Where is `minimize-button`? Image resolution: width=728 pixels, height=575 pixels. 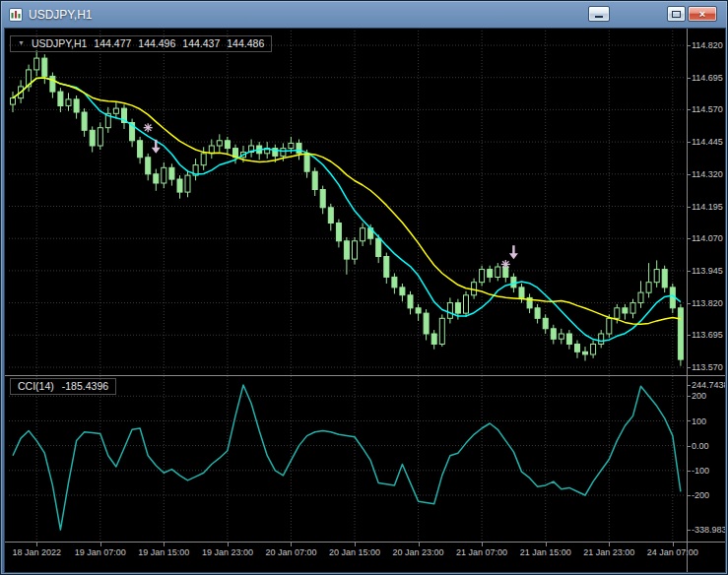 minimize-button is located at coordinates (599, 14).